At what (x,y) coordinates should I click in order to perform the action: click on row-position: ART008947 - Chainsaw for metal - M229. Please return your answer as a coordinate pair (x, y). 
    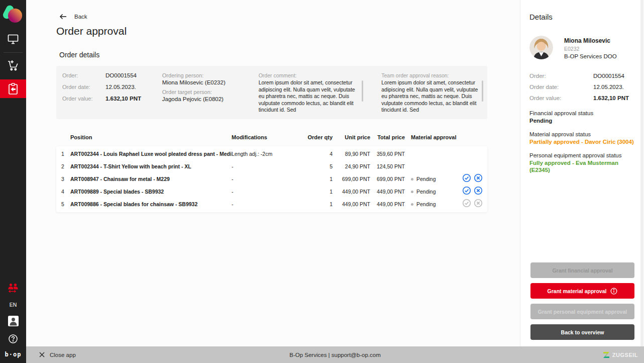
    Looking at the image, I should click on (151, 179).